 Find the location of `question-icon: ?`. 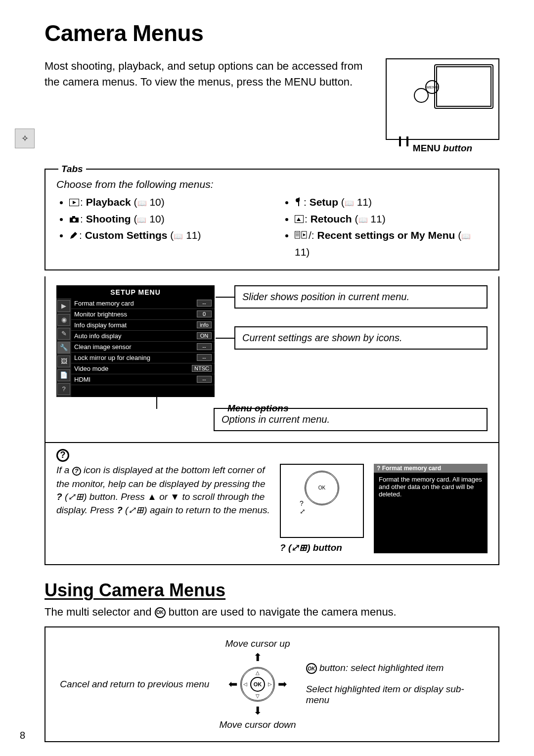

question-icon: ? is located at coordinates (63, 455).